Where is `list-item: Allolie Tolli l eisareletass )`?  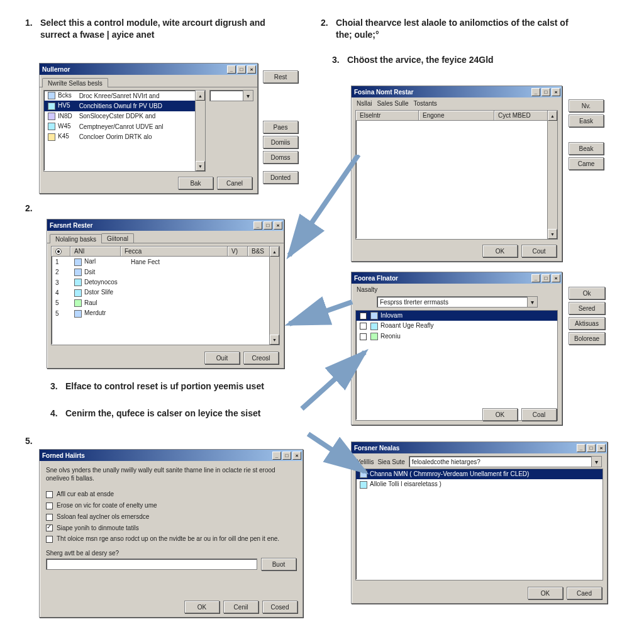 list-item: Allolie Tolli l eisareletass ) is located at coordinates (479, 484).